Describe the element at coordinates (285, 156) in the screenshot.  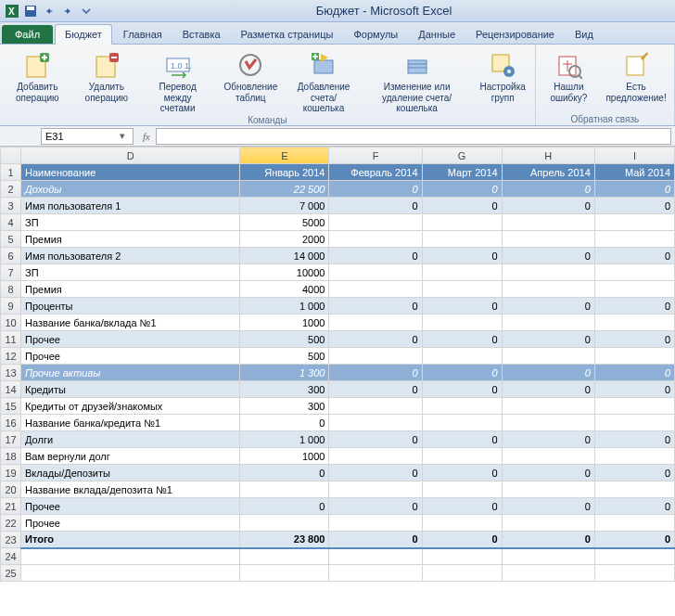
I see `col-header-e: E` at that location.